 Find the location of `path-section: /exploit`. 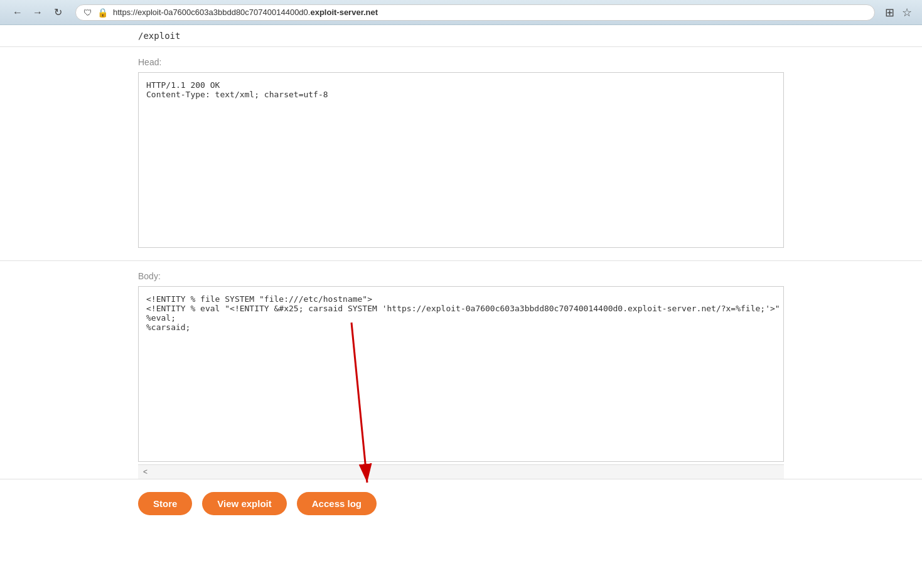

path-section: /exploit is located at coordinates (461, 36).